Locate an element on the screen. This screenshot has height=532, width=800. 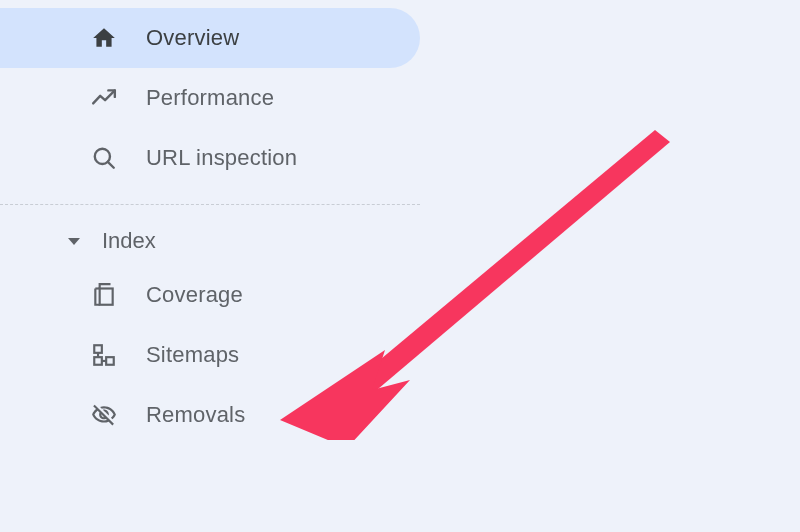
sidebar-item-sitemaps: Sitemaps is located at coordinates (210, 355).